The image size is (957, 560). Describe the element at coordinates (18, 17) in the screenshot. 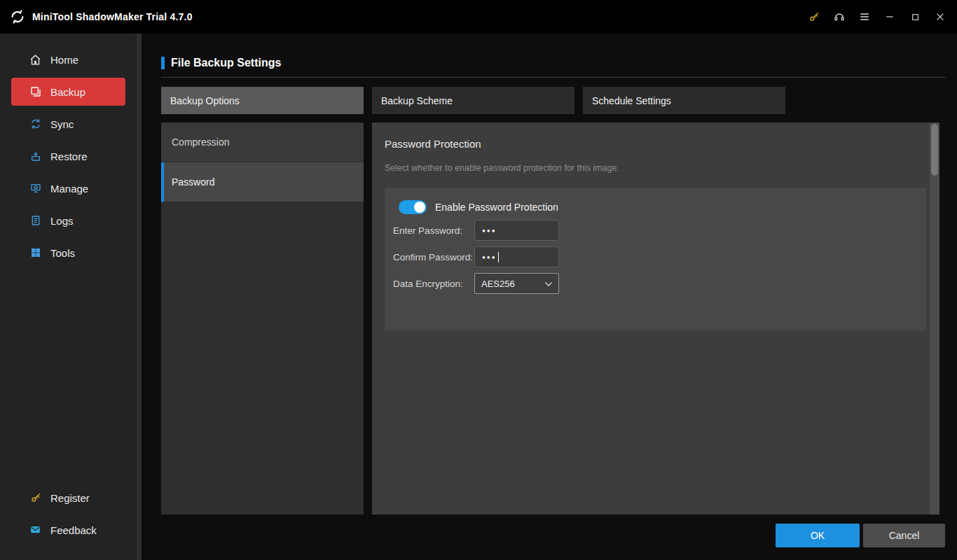

I see `app-logo-icon` at that location.